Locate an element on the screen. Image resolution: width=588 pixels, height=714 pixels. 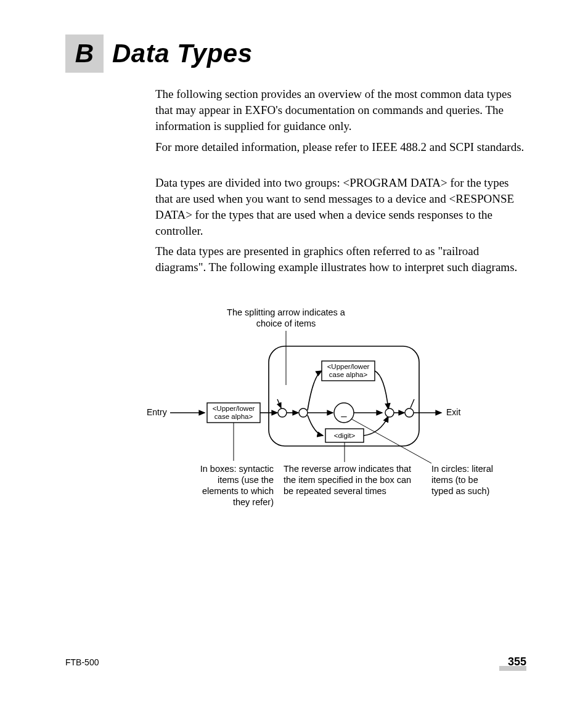
paragraph-4: The data types are presented in graphics… is located at coordinates (341, 259).